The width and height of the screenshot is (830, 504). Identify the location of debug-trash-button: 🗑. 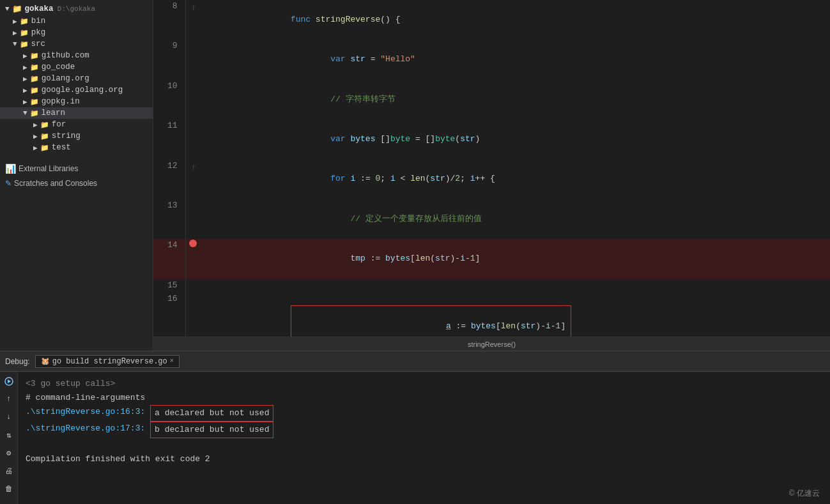
(9, 489).